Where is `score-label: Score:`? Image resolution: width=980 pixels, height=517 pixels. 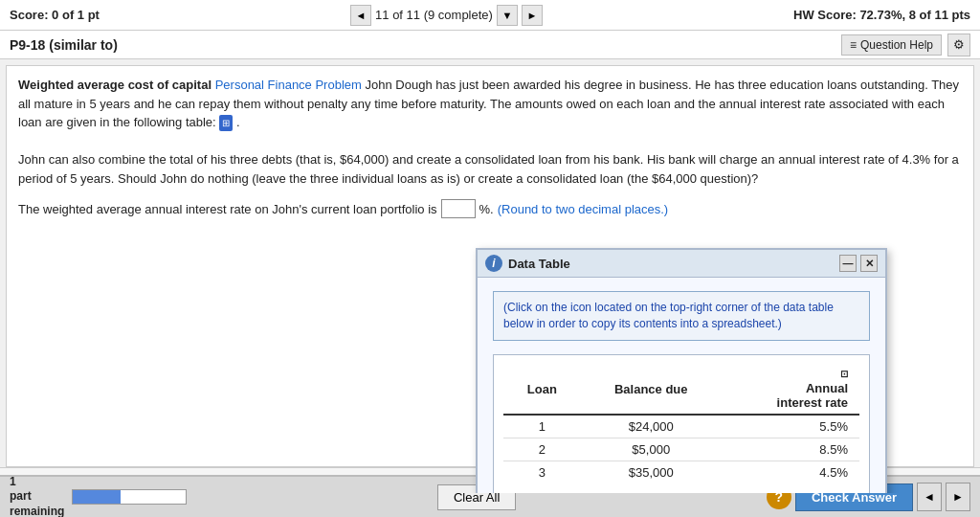
score-label: Score: is located at coordinates (29, 15).